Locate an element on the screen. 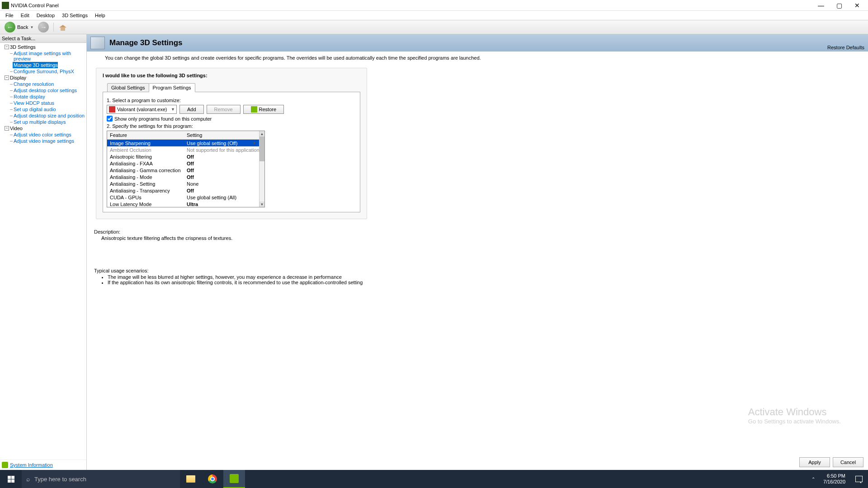 This screenshot has height=488, width=868. back-arrow-icon: ← is located at coordinates (10, 27).